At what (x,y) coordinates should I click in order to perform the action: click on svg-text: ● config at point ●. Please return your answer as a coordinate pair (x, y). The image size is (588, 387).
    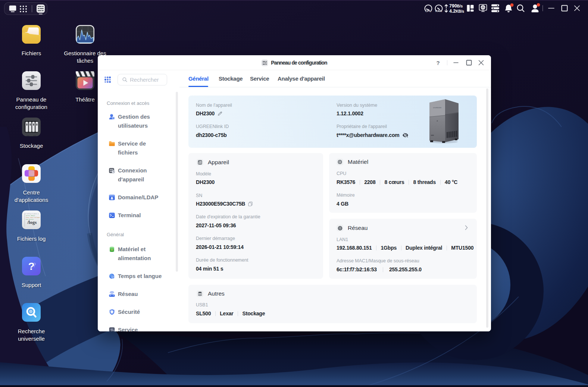
    Looking at the image, I should click on (32, 214).